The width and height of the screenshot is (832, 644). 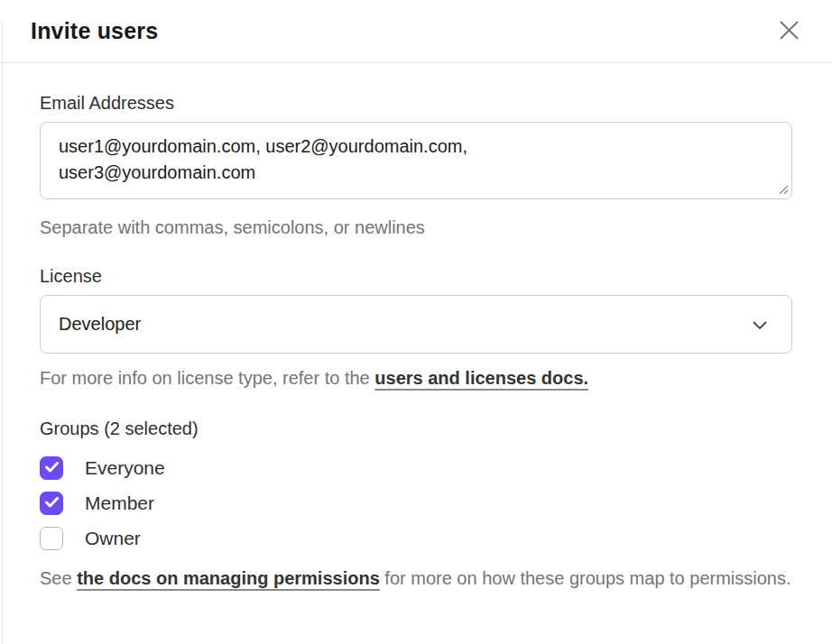 I want to click on chevron-down-icon, so click(x=760, y=325).